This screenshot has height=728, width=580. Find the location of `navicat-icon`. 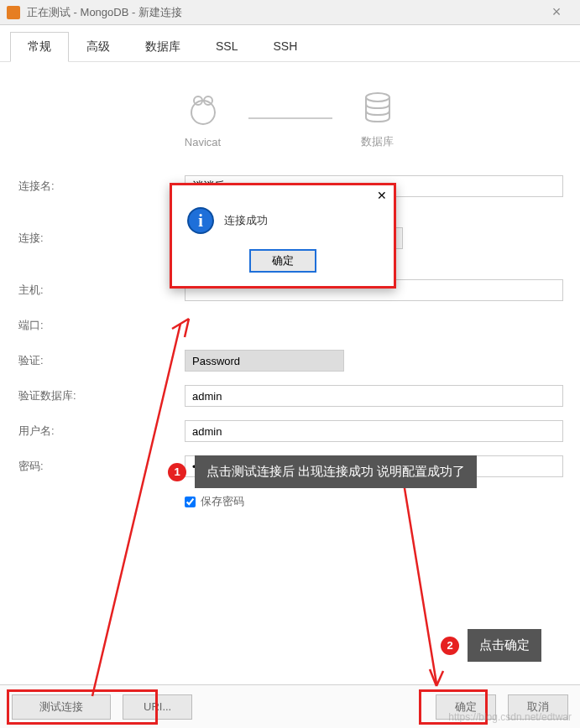

navicat-icon is located at coordinates (203, 109).